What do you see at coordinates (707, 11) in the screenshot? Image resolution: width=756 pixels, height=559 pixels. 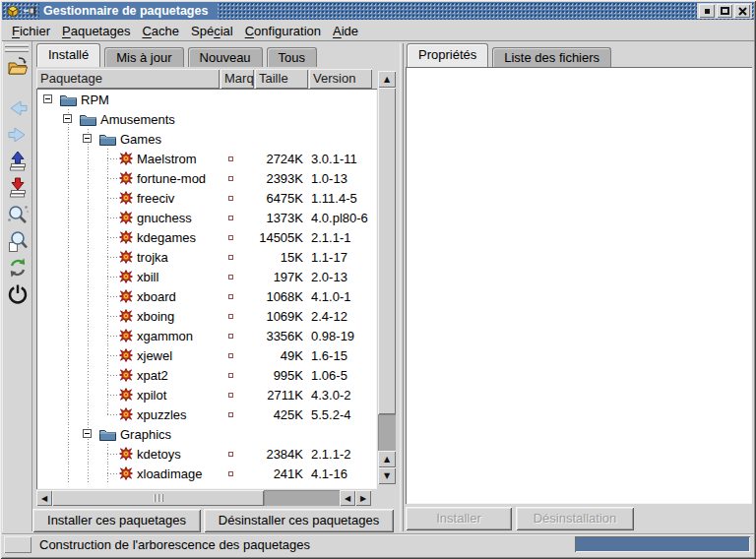 I see `minimize-button-icon` at bounding box center [707, 11].